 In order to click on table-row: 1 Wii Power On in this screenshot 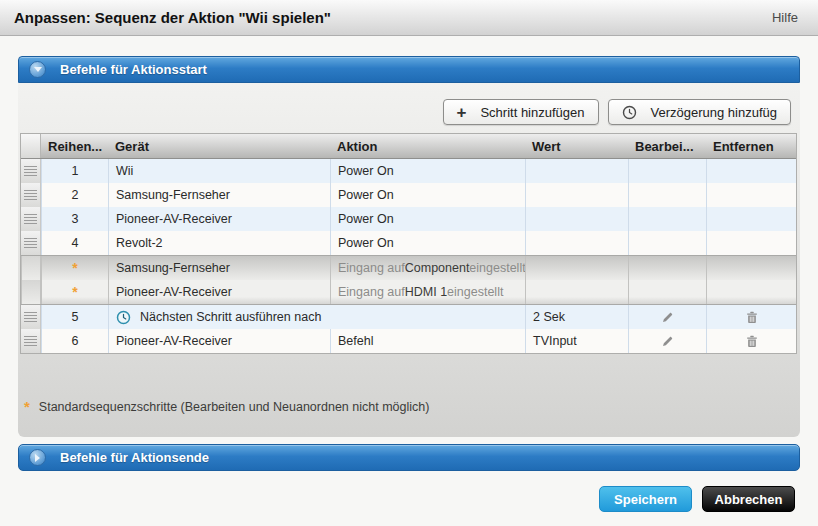, I will do `click(408, 171)`.